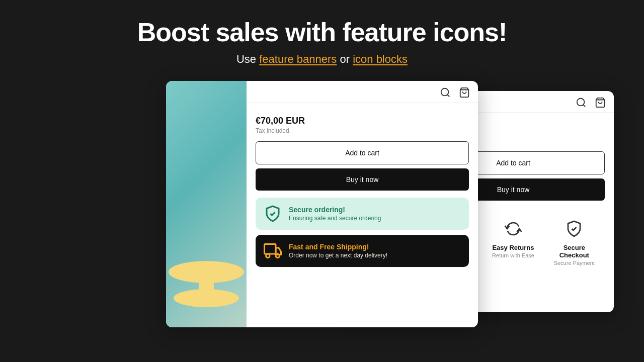  Describe the element at coordinates (380, 59) in the screenshot. I see `icon-blocks-link: icon blocks` at that location.